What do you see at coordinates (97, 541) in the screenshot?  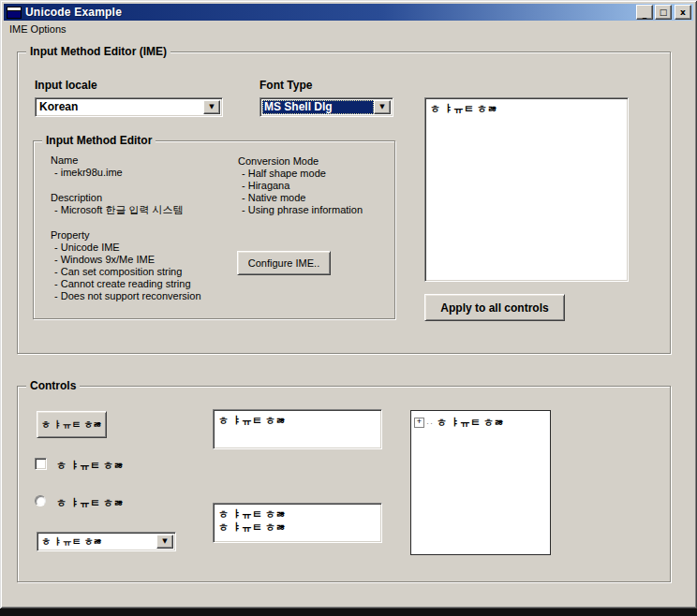 I see `sample-combo-value: ㅎ ㅑㅠㅌ ㅎㅀ` at bounding box center [97, 541].